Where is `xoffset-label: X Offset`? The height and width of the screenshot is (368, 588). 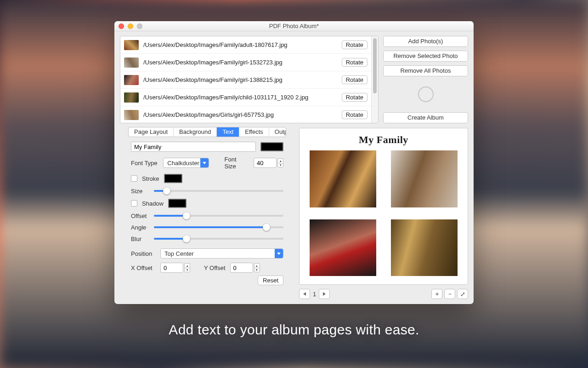
xoffset-label: X Offset is located at coordinates (143, 268).